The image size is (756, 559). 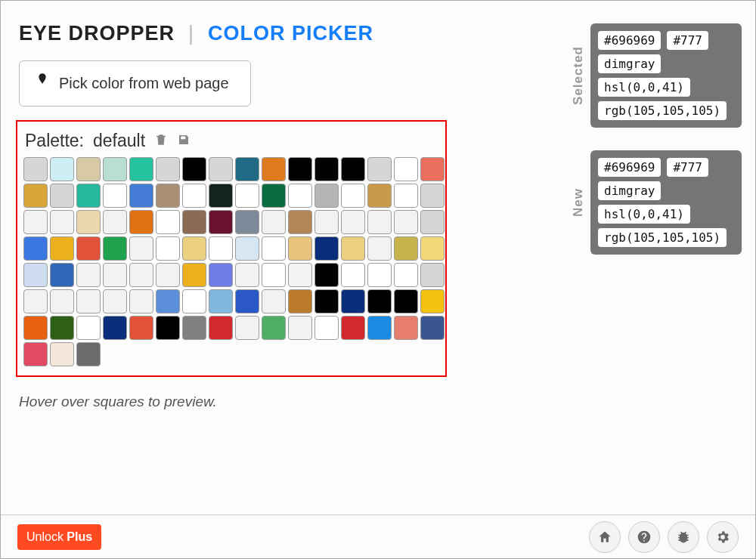 I want to click on selected-hex: #696969, so click(x=629, y=41).